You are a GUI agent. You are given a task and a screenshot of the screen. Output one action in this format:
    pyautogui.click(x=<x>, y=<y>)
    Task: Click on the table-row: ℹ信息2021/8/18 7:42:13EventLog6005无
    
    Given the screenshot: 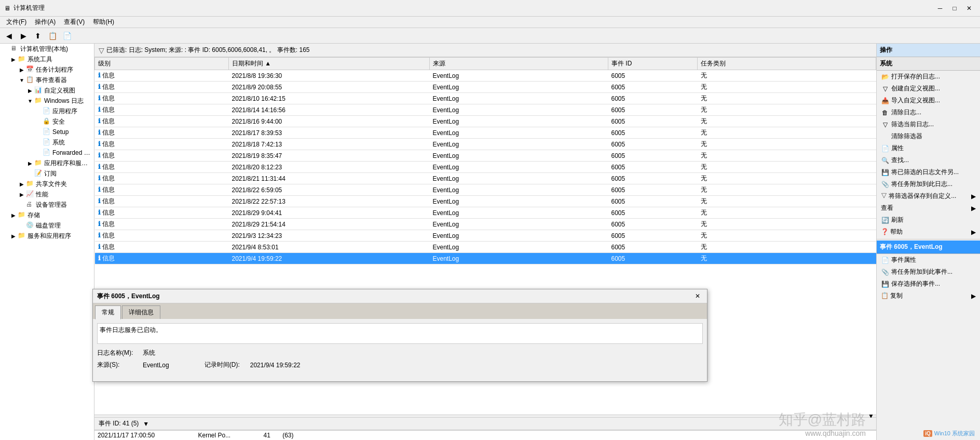 What is the action you would take?
    pyautogui.click(x=486, y=144)
    